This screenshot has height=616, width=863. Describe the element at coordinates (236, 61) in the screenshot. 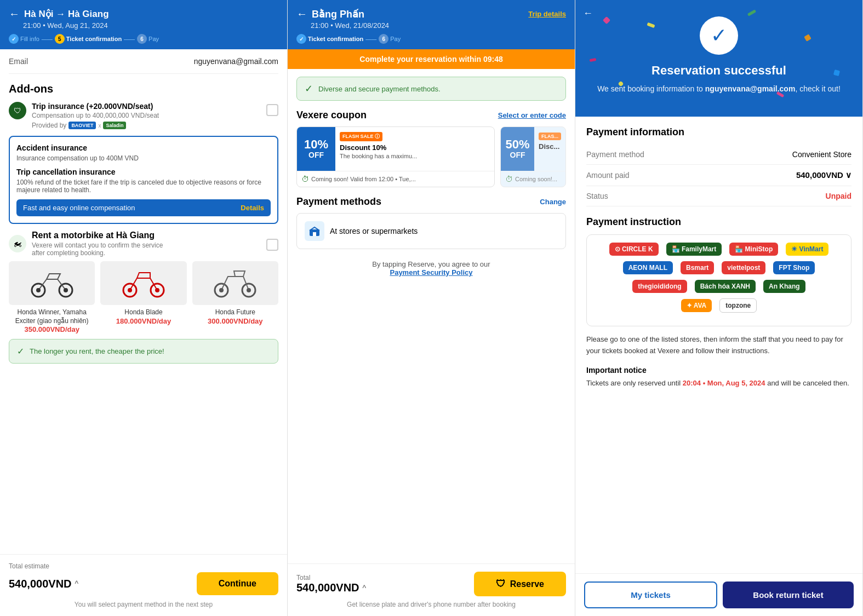

I see `email-value: nguyenvana@gmail.com` at that location.